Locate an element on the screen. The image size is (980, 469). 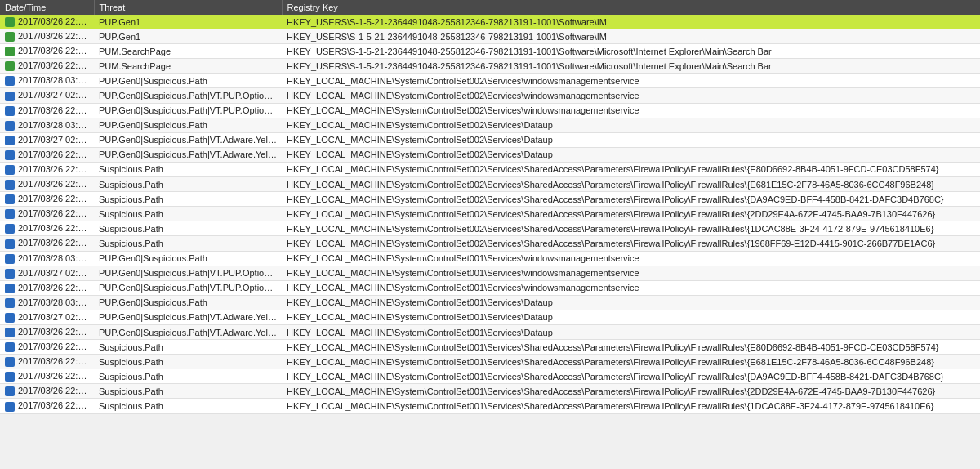
cell-date: 2017/03/28 03:50:33 is located at coordinates (47, 81).